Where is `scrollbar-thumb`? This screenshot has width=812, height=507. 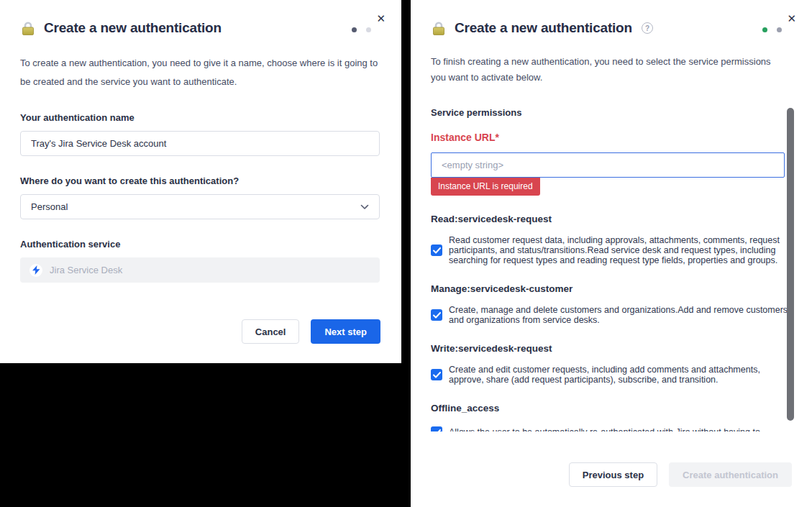 scrollbar-thumb is located at coordinates (790, 265).